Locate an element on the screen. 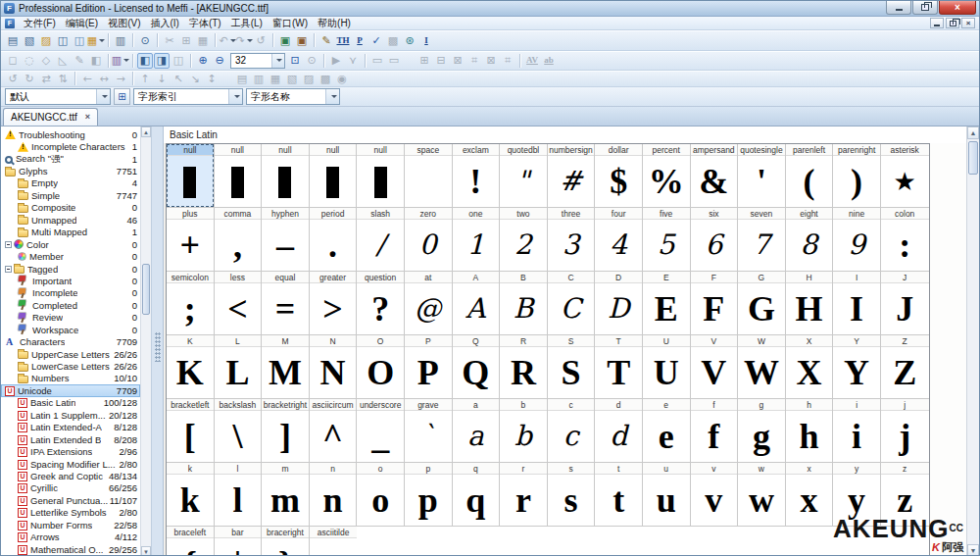 This screenshot has width=980, height=556. preview-webfont-button: ⊛ is located at coordinates (410, 40).